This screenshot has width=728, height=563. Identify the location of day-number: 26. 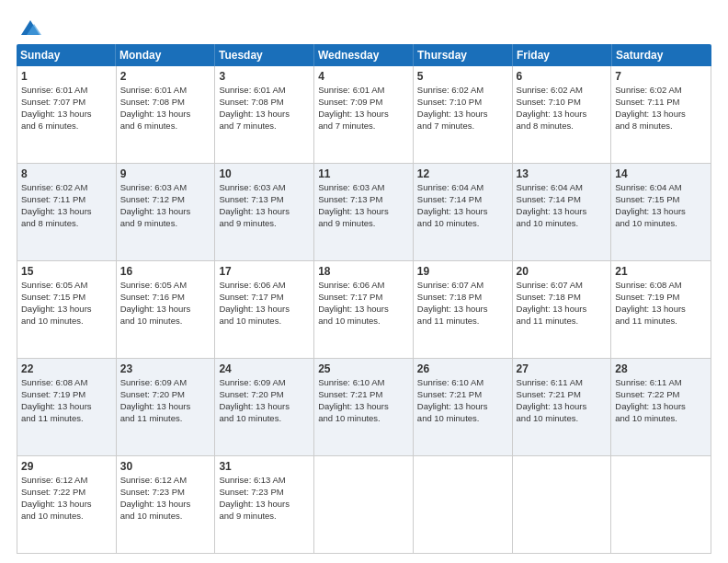
(463, 369).